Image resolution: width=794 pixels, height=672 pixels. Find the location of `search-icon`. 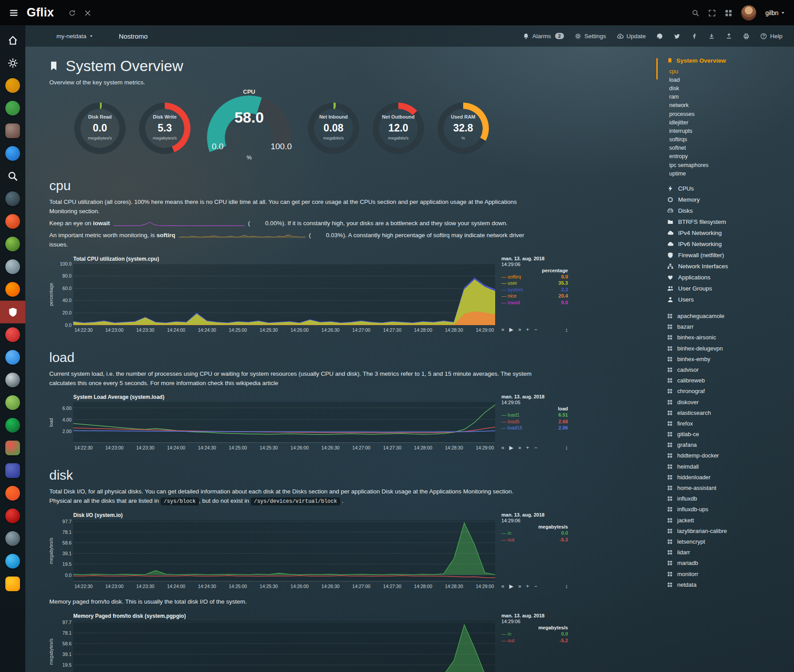

search-icon is located at coordinates (695, 12).